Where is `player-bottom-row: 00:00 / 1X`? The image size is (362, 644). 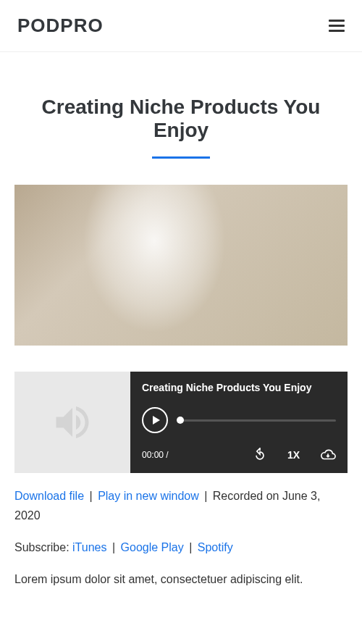 player-bottom-row: 00:00 / 1X is located at coordinates (239, 455).